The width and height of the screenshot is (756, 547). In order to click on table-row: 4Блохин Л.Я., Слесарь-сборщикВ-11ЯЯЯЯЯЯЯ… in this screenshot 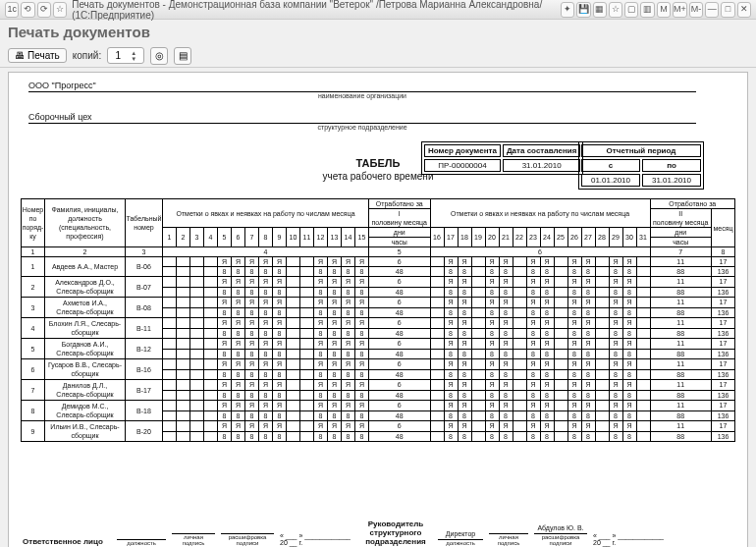, I will do `click(379, 324)`.